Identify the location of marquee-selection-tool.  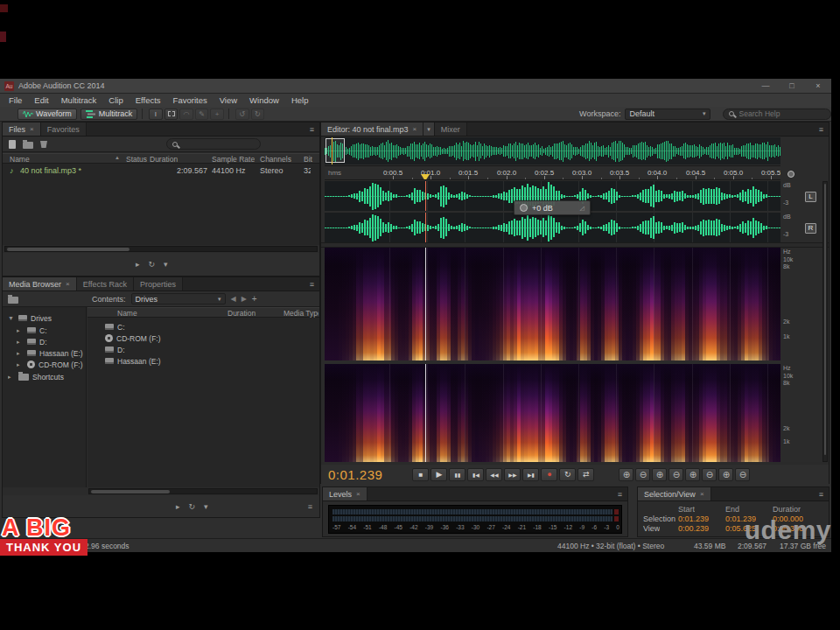
(172, 114).